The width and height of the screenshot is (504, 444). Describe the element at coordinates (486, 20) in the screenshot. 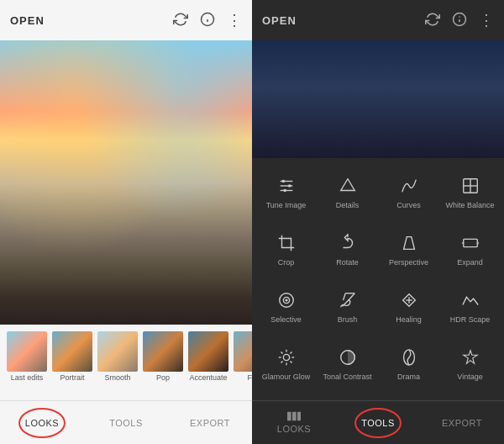

I see `right-more-icon: ⋮` at that location.